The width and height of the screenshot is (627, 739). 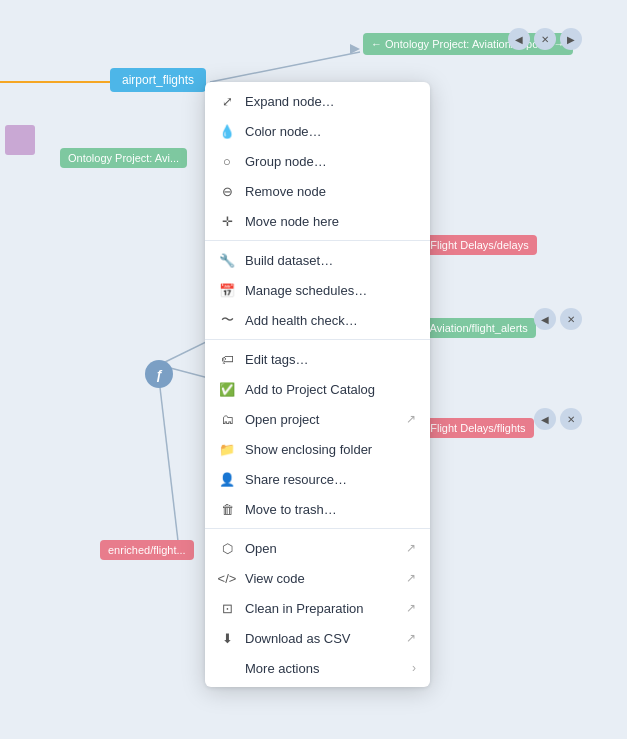 What do you see at coordinates (318, 668) in the screenshot?
I see `menu-item-more-actions: More actions ›` at bounding box center [318, 668].